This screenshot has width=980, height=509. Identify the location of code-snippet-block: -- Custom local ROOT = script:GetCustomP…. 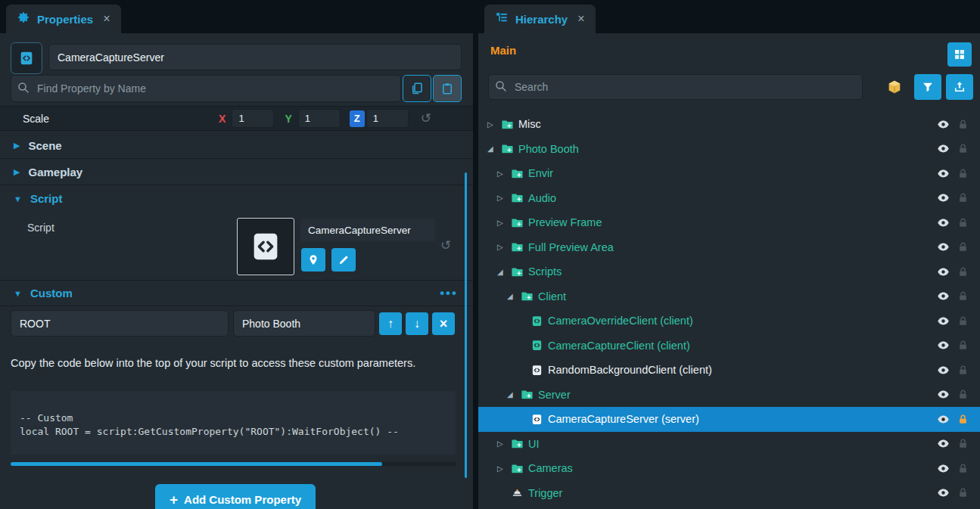
(233, 423).